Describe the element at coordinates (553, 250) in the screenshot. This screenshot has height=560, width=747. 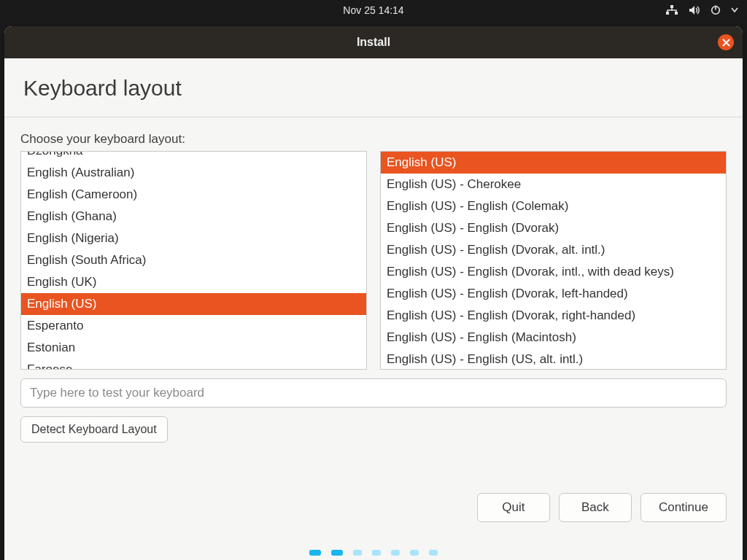
I see `list-item: English (US) - English (Dvorak, alt. int…` at that location.